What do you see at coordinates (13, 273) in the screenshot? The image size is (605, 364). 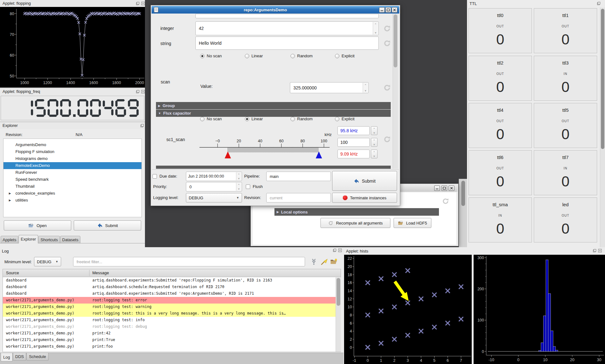 I see `log-column-source: Source` at bounding box center [13, 273].